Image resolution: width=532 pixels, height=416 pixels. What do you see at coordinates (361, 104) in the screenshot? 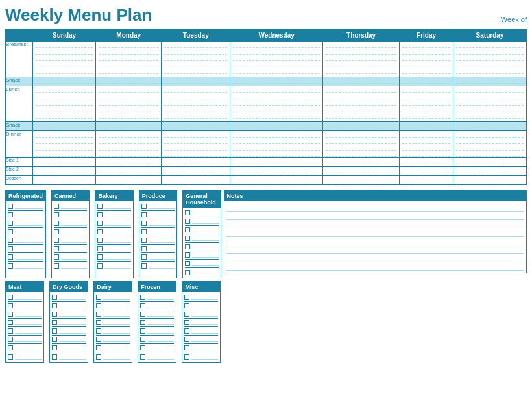
I see `lunch-thursday` at bounding box center [361, 104].